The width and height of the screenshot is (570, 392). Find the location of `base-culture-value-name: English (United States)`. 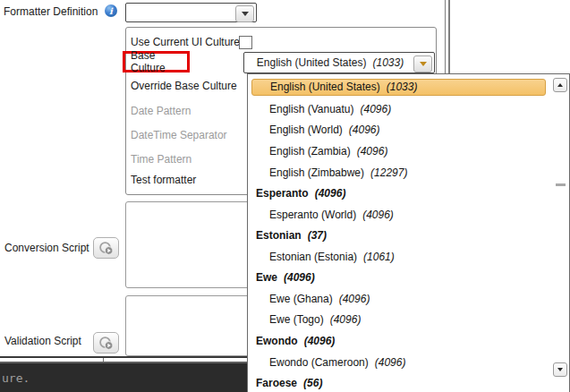

base-culture-value-name: English (United States) is located at coordinates (311, 63).